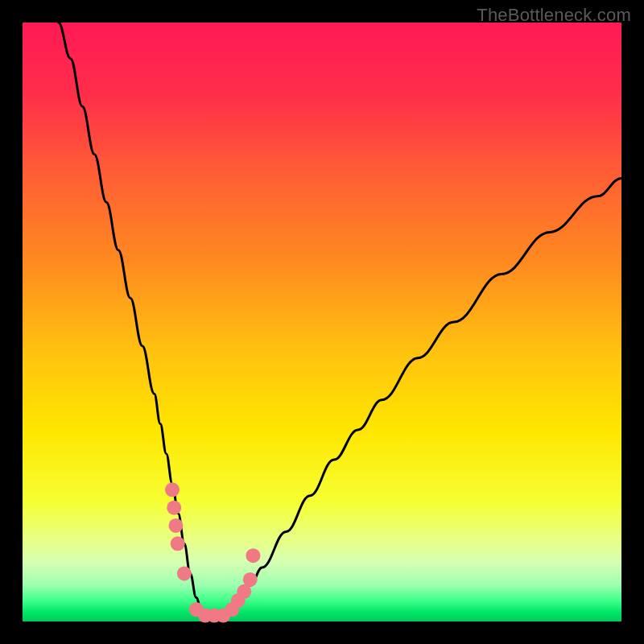 The width and height of the screenshot is (644, 644). Describe the element at coordinates (554, 15) in the screenshot. I see `watermark-text: TheBottleneck.com` at that location.